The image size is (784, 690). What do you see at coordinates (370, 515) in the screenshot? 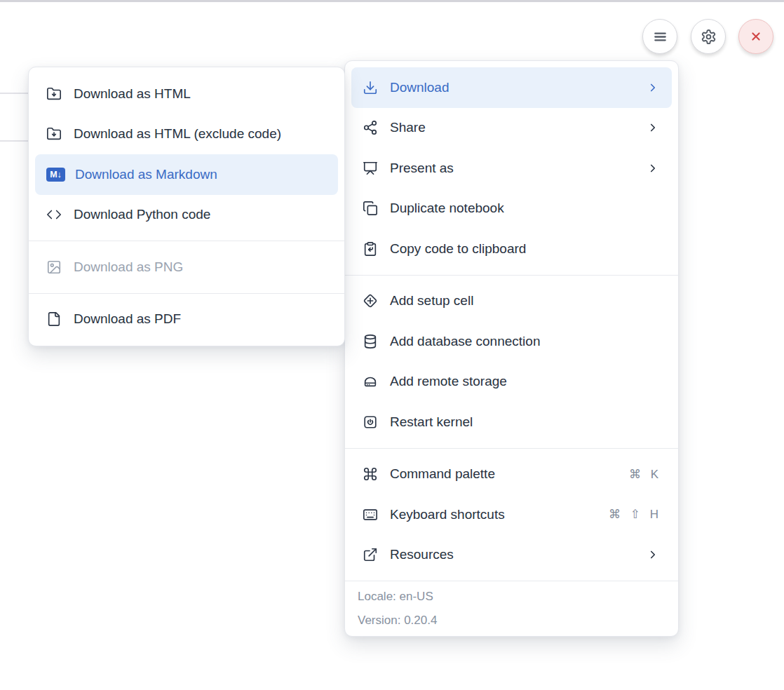
I see `keyboard-icon` at bounding box center [370, 515].